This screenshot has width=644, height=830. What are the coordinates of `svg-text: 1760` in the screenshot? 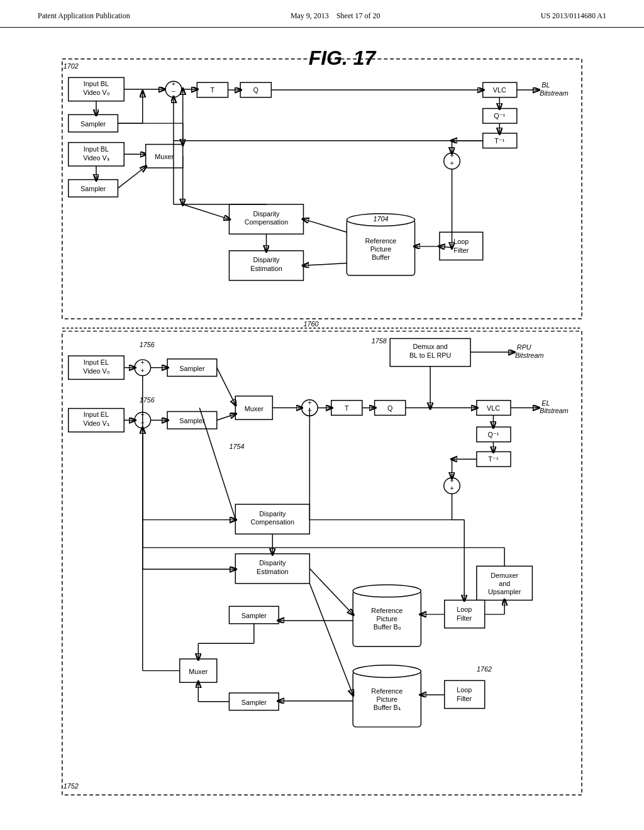 It's located at (311, 324).